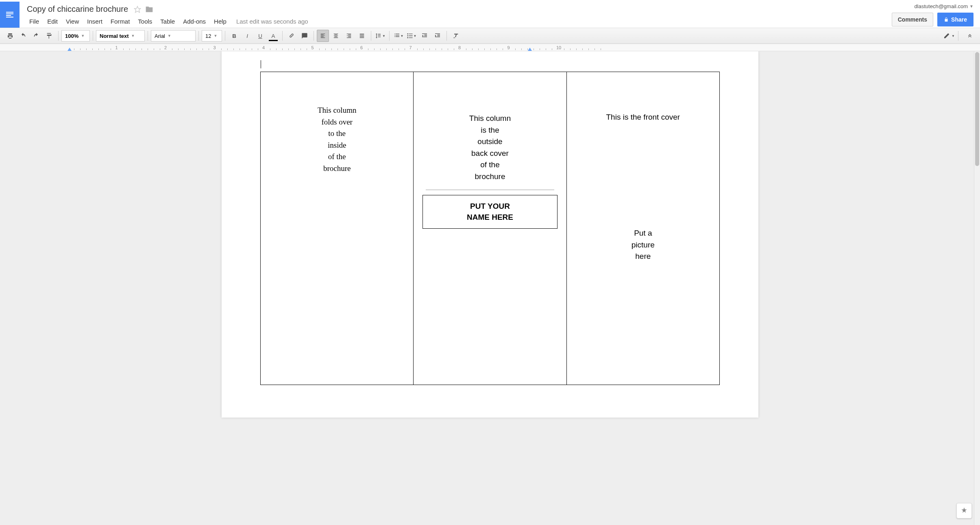  Describe the element at coordinates (260, 36) in the screenshot. I see `underline-button: U` at that location.